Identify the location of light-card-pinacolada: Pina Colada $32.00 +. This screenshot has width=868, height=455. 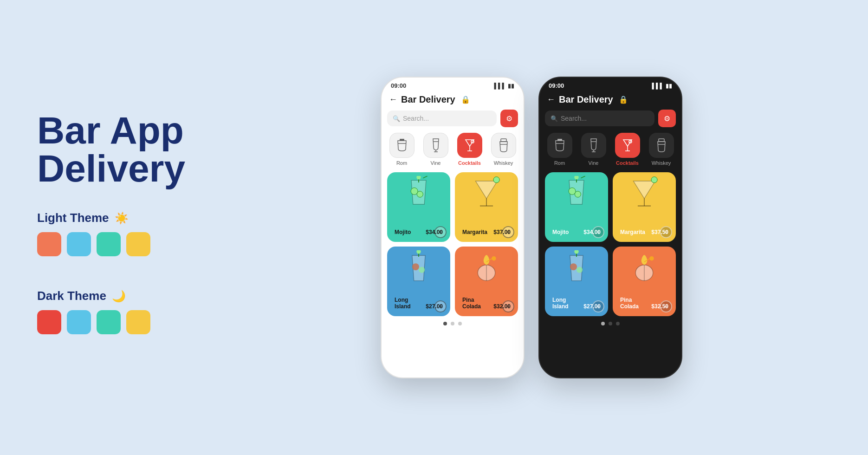
(486, 281).